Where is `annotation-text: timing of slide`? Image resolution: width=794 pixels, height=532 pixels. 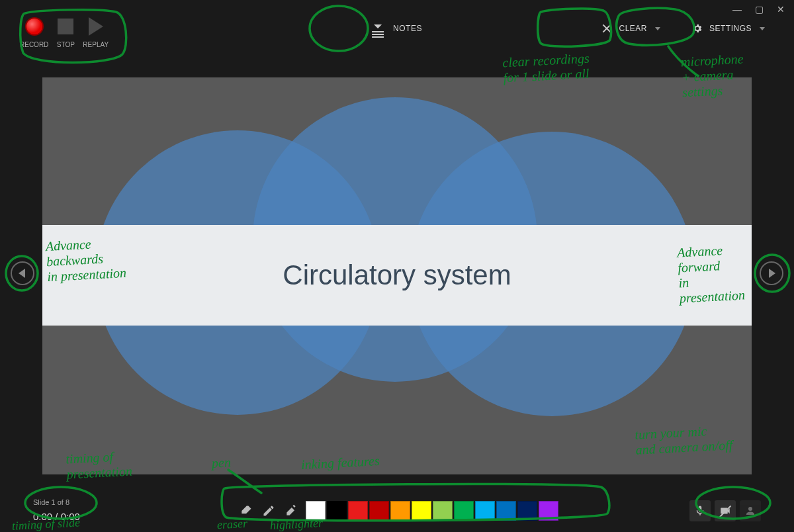 annotation-text: timing of slide is located at coordinates (46, 524).